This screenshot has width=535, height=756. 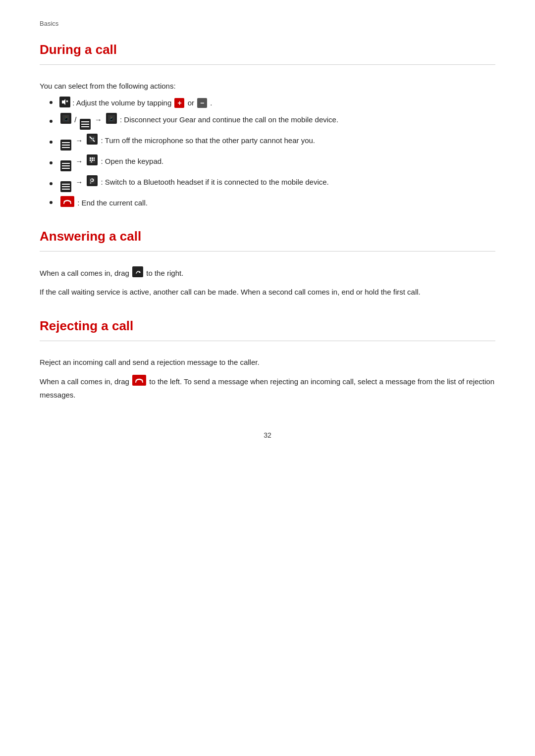 What do you see at coordinates (104, 202) in the screenshot?
I see `bullet-end-call-content: : End the current call.` at bounding box center [104, 202].